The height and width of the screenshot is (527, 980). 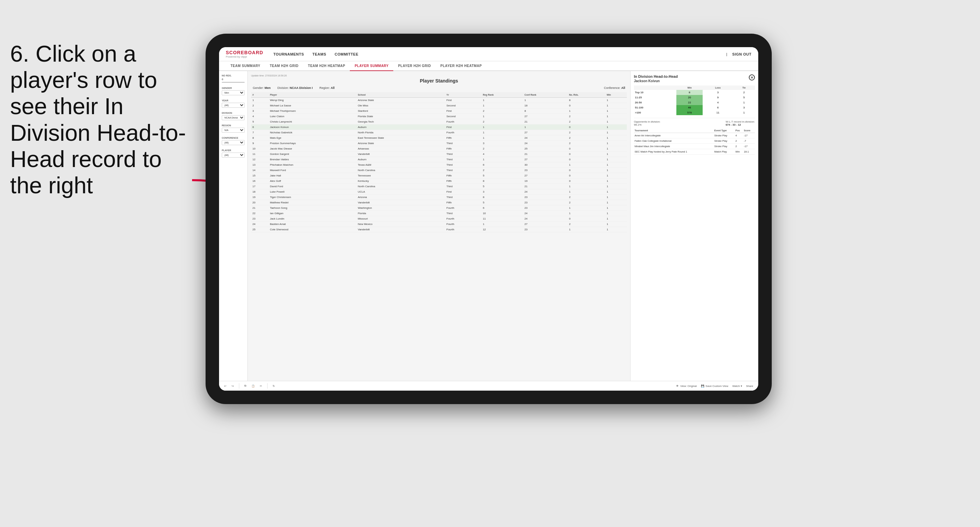 I want to click on table-row: 8 Mats Ege East Tennessee State Fifth 1 …, so click(x=439, y=138).